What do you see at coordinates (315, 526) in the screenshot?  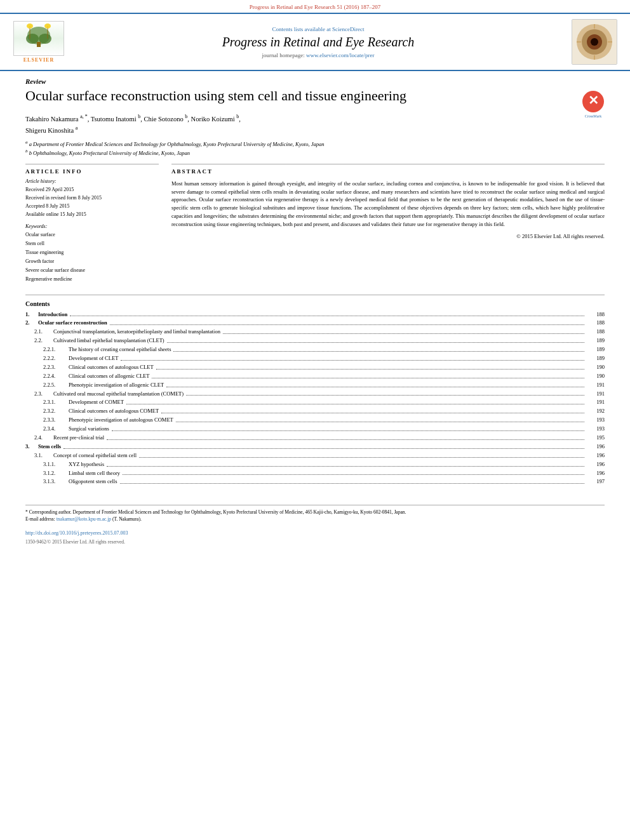 I see `footer: * Corresponding author. Department of Fr…` at bounding box center [315, 526].